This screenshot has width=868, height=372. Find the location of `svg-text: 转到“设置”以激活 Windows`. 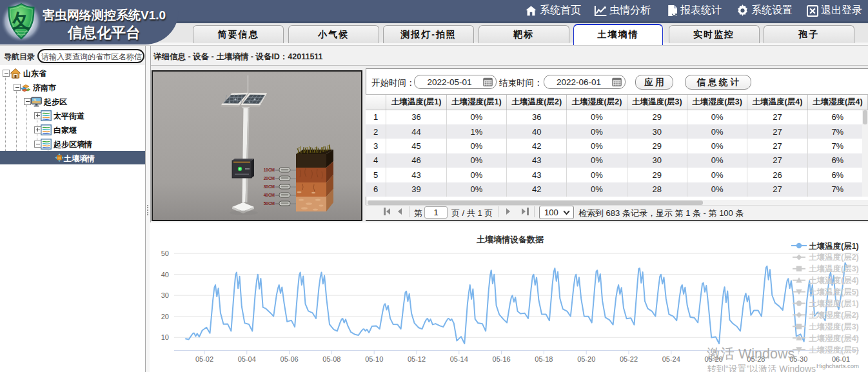

svg-text: 转到“设置”以激活 Windows is located at coordinates (762, 367).